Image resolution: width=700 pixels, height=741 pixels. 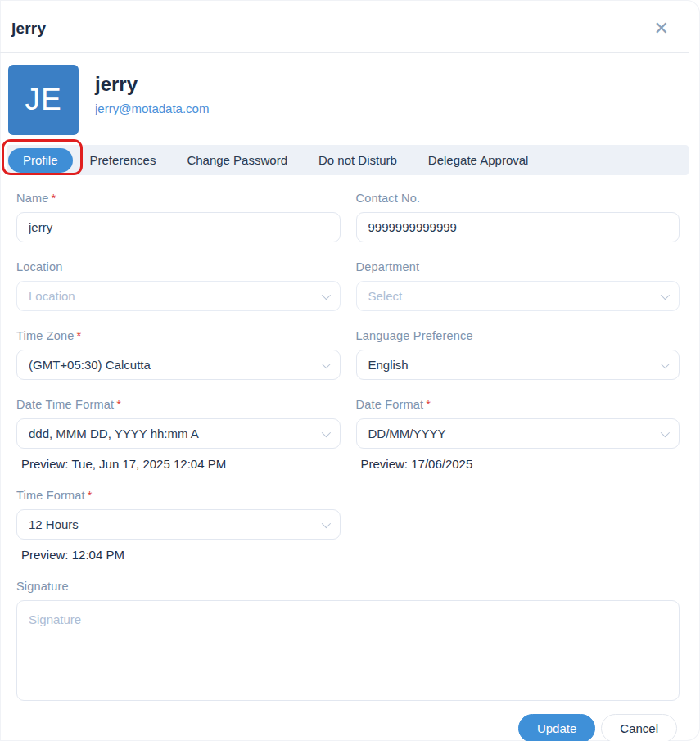 What do you see at coordinates (178, 434) in the screenshot?
I see `datetime-format-field-group: Date Time Format* ddd, MMM DD, YYYY hh:m…` at bounding box center [178, 434].